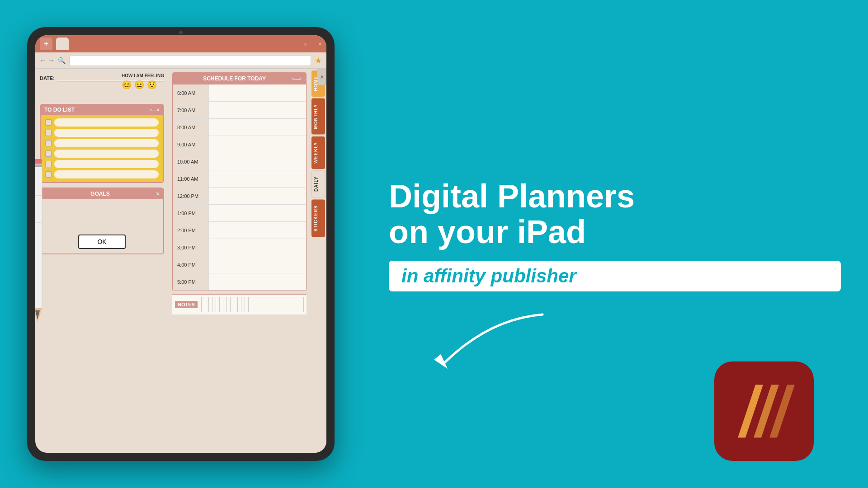  I want to click on tab-weekly: WEEKLY, so click(318, 153).